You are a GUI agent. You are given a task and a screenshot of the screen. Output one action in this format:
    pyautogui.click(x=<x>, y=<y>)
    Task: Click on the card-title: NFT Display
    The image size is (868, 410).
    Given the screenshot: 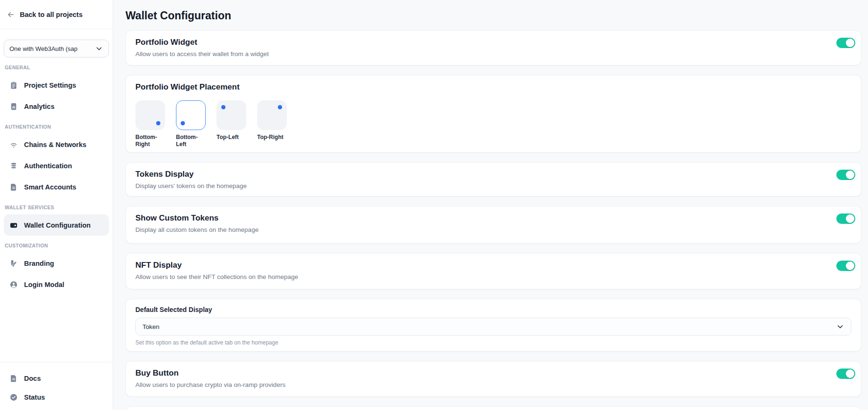 What is the action you would take?
    pyautogui.click(x=493, y=265)
    